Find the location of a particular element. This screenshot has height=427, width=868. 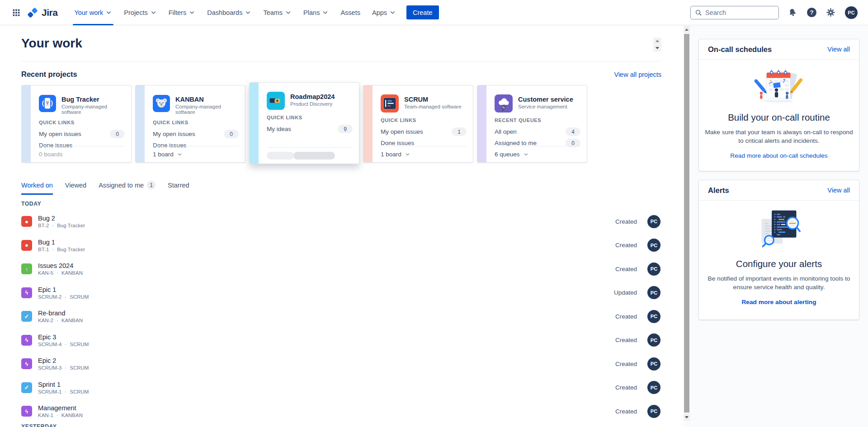

issue-title: Sprint 1 is located at coordinates (63, 385).